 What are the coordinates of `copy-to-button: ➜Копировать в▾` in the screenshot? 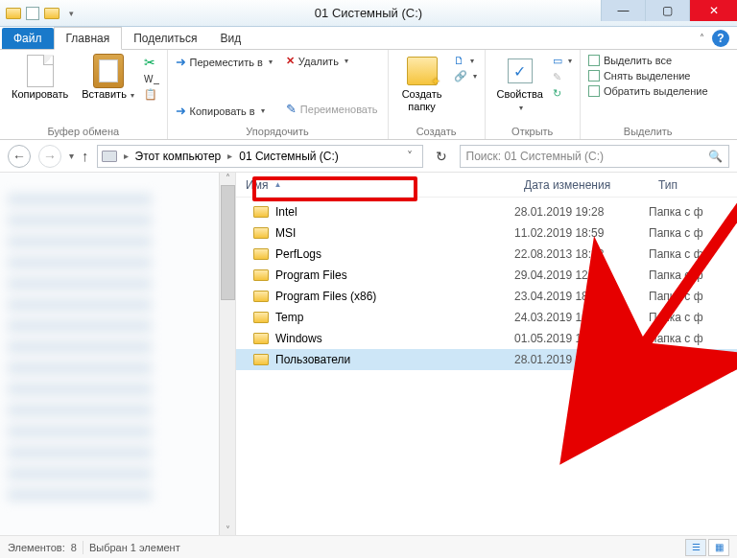 It's located at (225, 111).